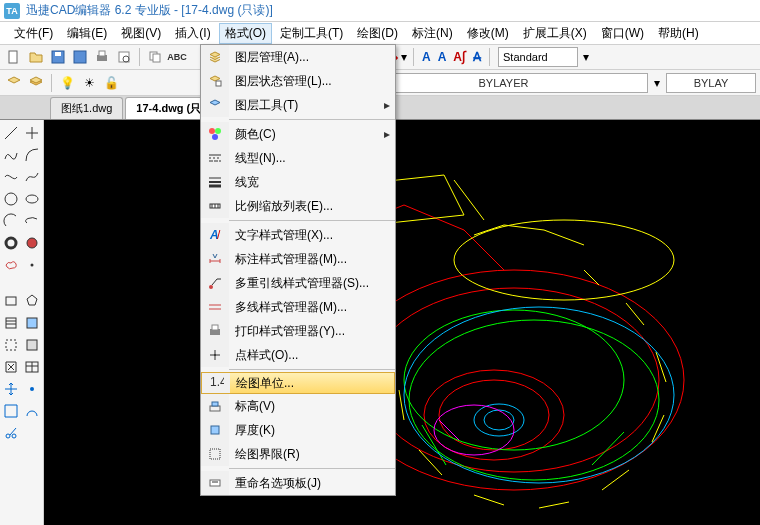 The image size is (760, 525). Describe the element at coordinates (34, 34) in the screenshot. I see `menu-item: 文件(F)` at that location.